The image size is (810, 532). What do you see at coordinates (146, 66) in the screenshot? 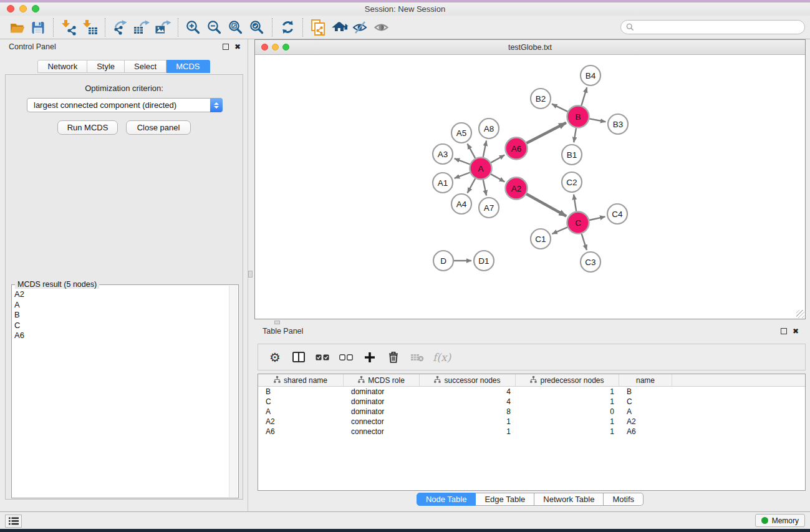
I see `tab-select: Select` at bounding box center [146, 66].